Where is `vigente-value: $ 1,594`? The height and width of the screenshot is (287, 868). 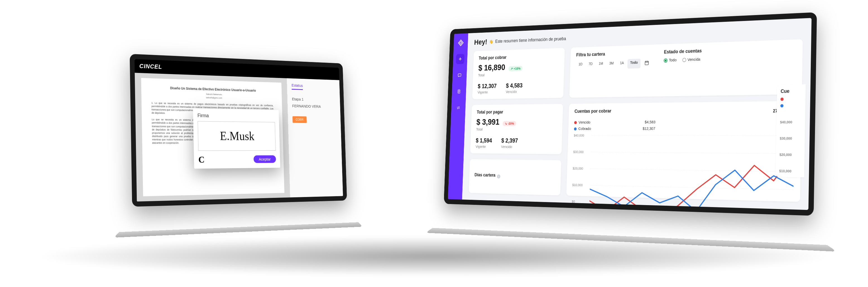
vigente-value: $ 1,594 is located at coordinates (484, 141).